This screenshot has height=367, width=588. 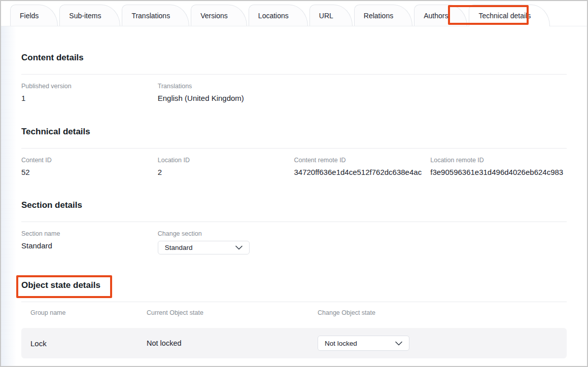 What do you see at coordinates (89, 242) in the screenshot?
I see `field-section-name: Section name Standard` at bounding box center [89, 242].